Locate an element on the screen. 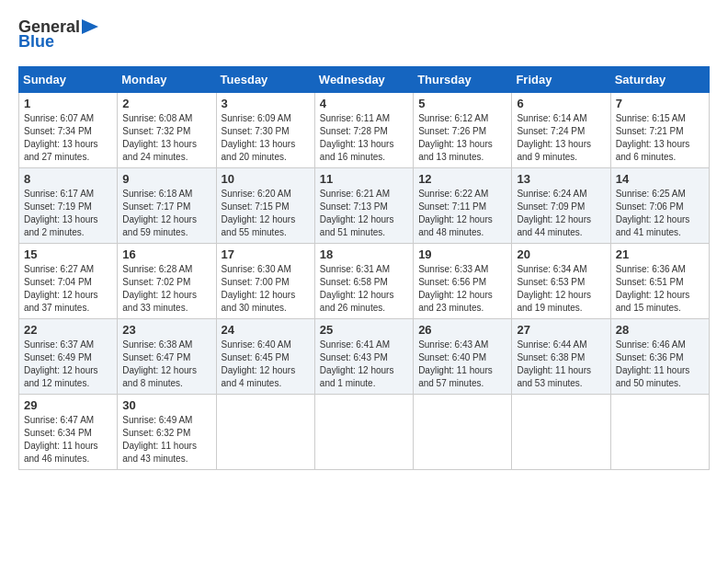 The height and width of the screenshot is (563, 728). calendar-header-row: SundayMondayTuesdayWednesdayThursdayFrid… is located at coordinates (364, 79).